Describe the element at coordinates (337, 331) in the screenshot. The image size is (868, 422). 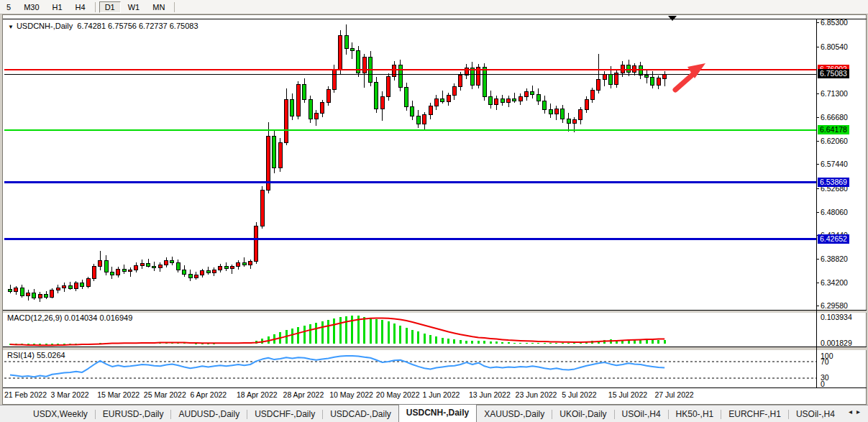
I see `macd-signal-line` at that location.